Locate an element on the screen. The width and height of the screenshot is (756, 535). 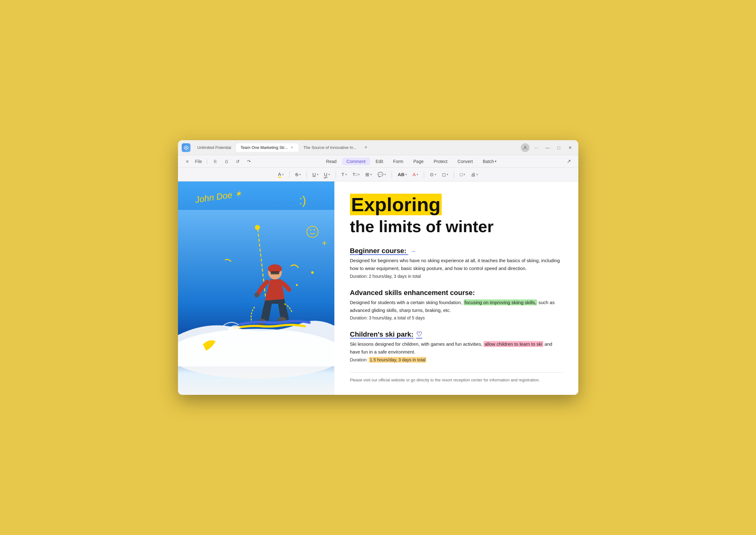
tab-team-marketing: Team One Marketing Str... ✕ is located at coordinates (267, 148).